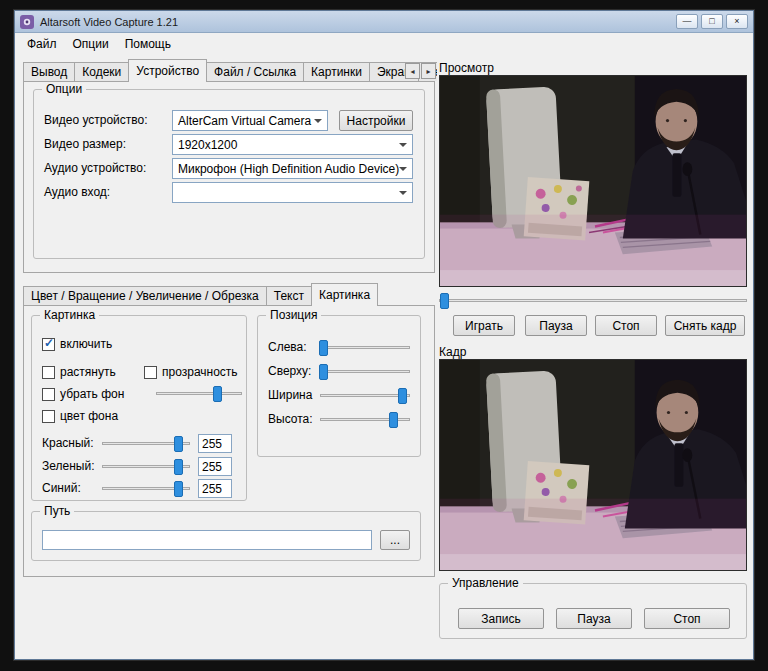  Describe the element at coordinates (48, 344) in the screenshot. I see `enable-checkbox` at that location.